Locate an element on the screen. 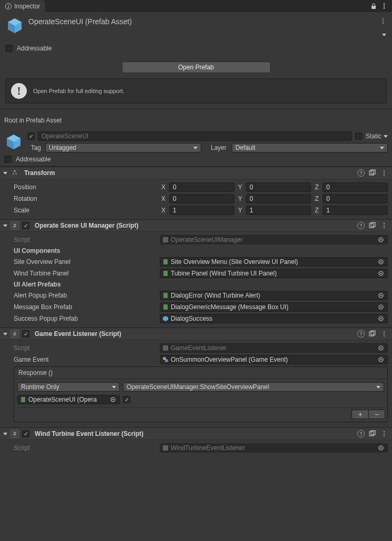 The height and width of the screenshot is (541, 392). y-label: Y is located at coordinates (240, 187).